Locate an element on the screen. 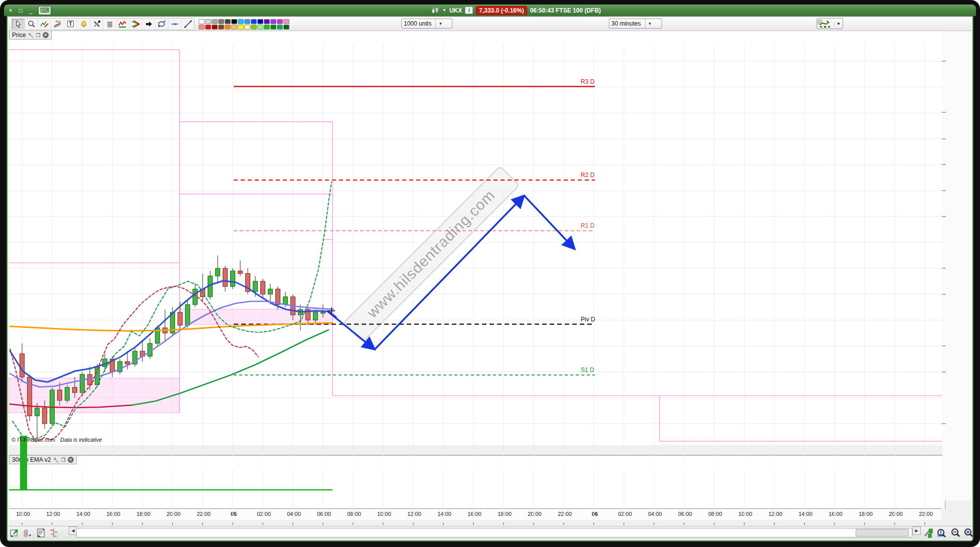 The width and height of the screenshot is (980, 547). trash-icon is located at coordinates (110, 24).